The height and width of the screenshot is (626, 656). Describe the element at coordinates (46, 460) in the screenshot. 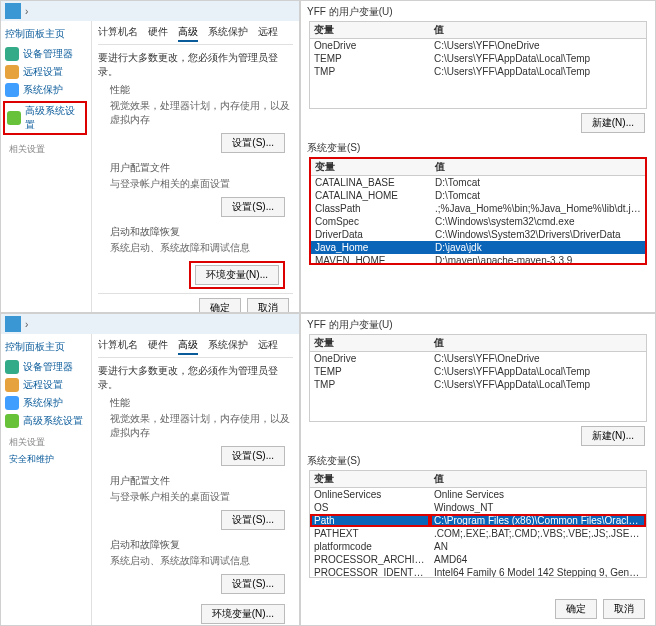

I see `security-link: 安全和维护` at that location.